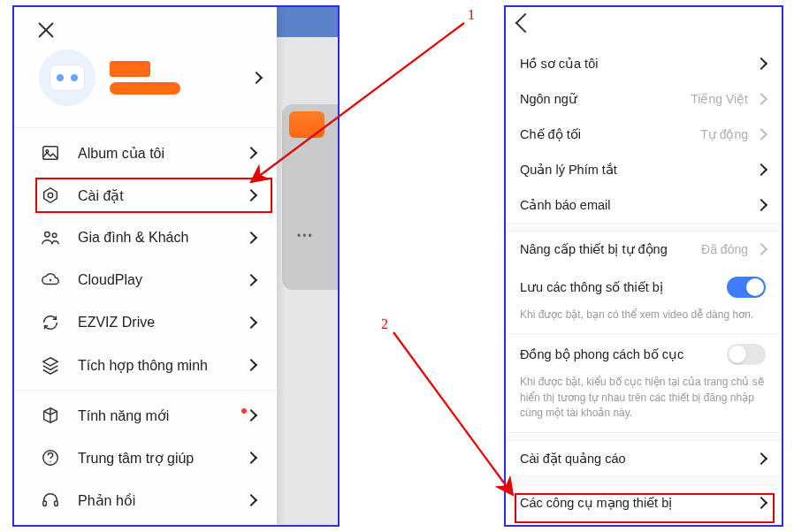  Describe the element at coordinates (644, 320) in the screenshot. I see `row-desc: Khi được bật, bạn có thể xem video dễ dà…` at that location.